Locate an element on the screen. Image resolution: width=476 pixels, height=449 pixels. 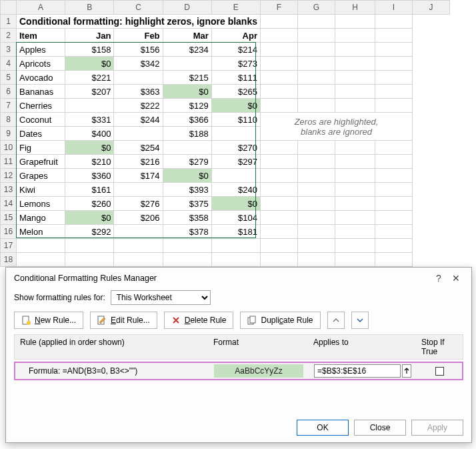
data-cell: $207 is located at coordinates (89, 92).